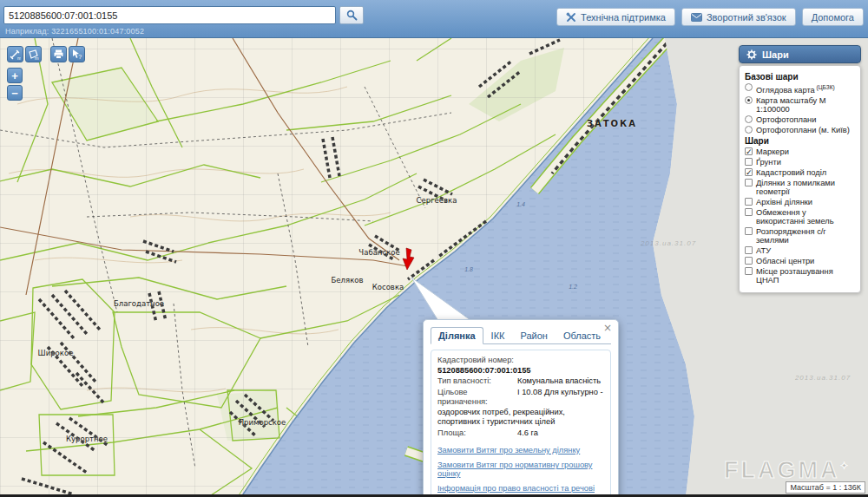 The height and width of the screenshot is (497, 868). What do you see at coordinates (16, 54) in the screenshot?
I see `measure-distance-icon: m` at bounding box center [16, 54].